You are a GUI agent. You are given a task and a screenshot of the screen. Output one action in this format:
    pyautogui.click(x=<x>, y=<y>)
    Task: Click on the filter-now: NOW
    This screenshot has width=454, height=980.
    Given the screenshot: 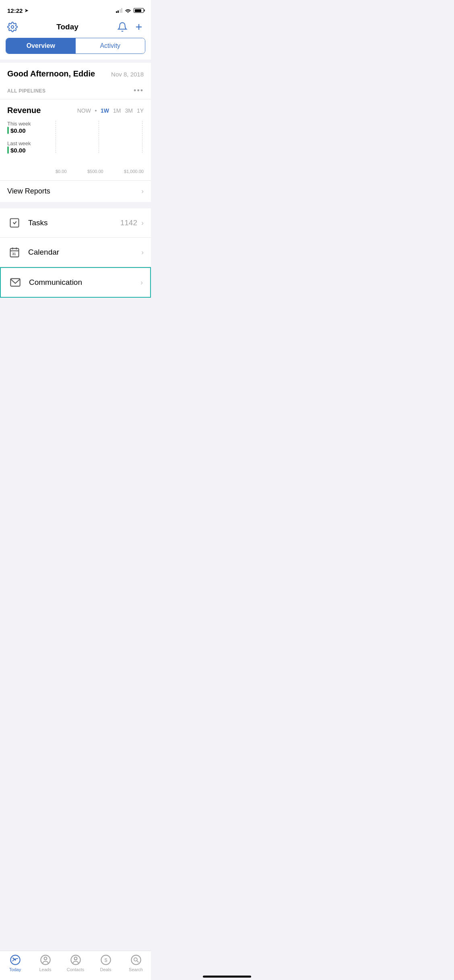 What is the action you would take?
    pyautogui.click(x=84, y=111)
    